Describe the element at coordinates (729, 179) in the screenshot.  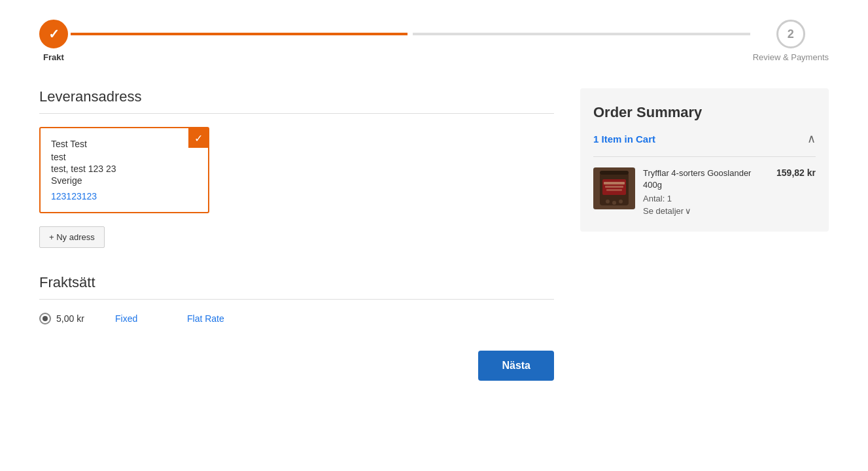
I see `product-name-price-row: Tryfflar 4-sorters Gooslander 400g 159,8…` at that location.